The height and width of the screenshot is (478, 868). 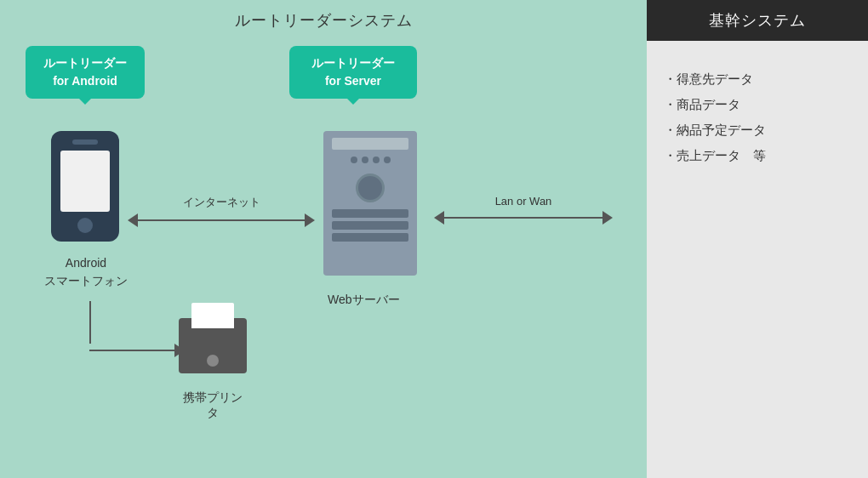 I want to click on phone-body, so click(x=85, y=186).